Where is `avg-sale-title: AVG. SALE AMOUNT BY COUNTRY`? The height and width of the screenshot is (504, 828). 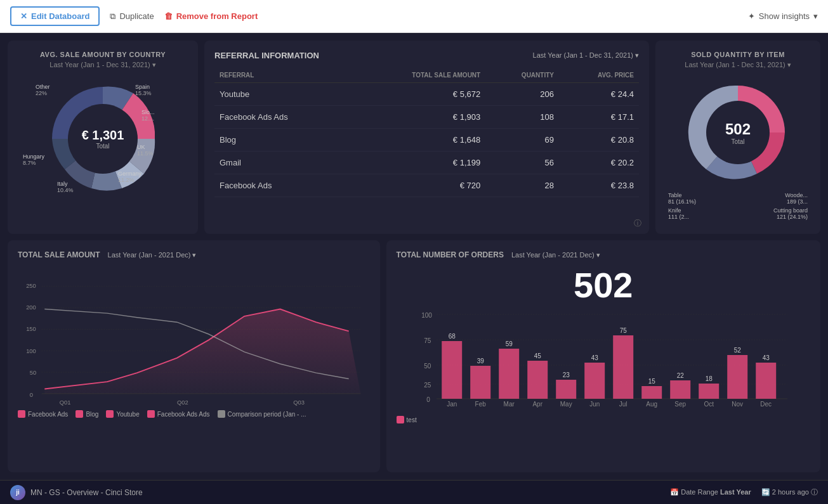
avg-sale-title: AVG. SALE AMOUNT BY COUNTRY is located at coordinates (103, 55).